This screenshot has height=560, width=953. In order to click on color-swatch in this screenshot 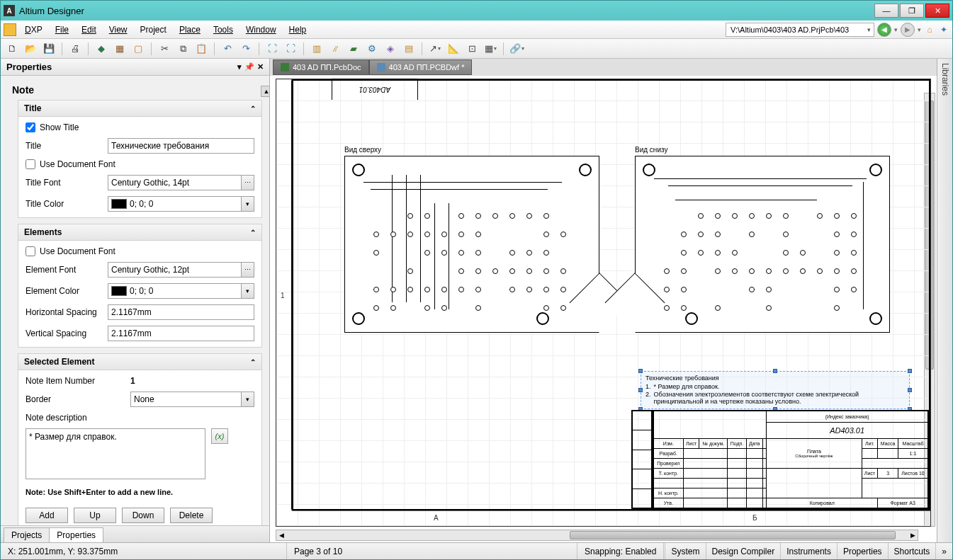, I will do `click(119, 291)`.